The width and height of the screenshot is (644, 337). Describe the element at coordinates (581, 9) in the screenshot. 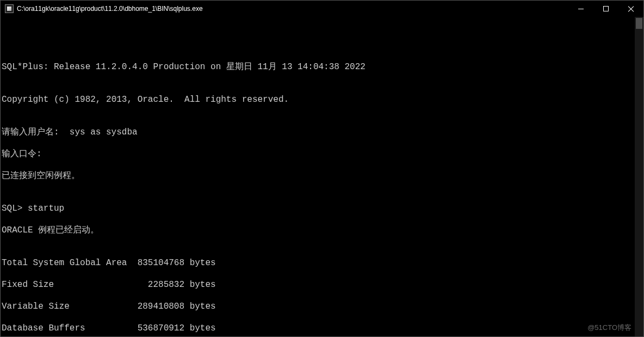

I see `minimize-icon` at that location.